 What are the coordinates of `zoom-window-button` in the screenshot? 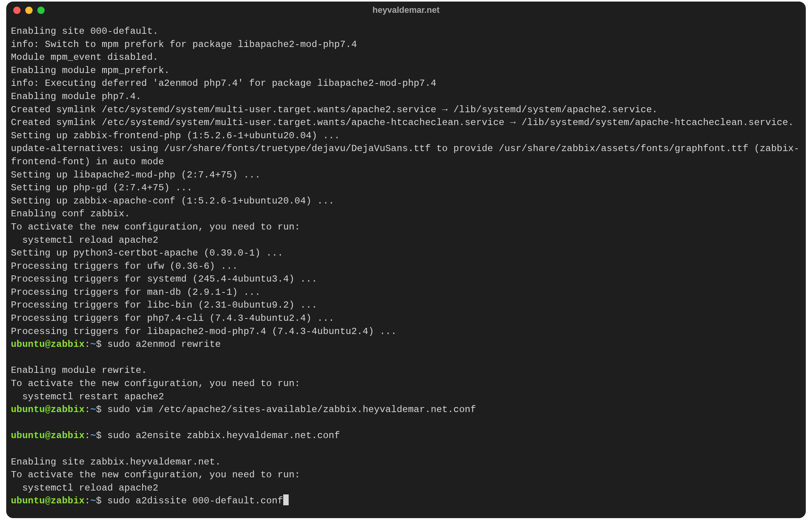 It's located at (41, 10).